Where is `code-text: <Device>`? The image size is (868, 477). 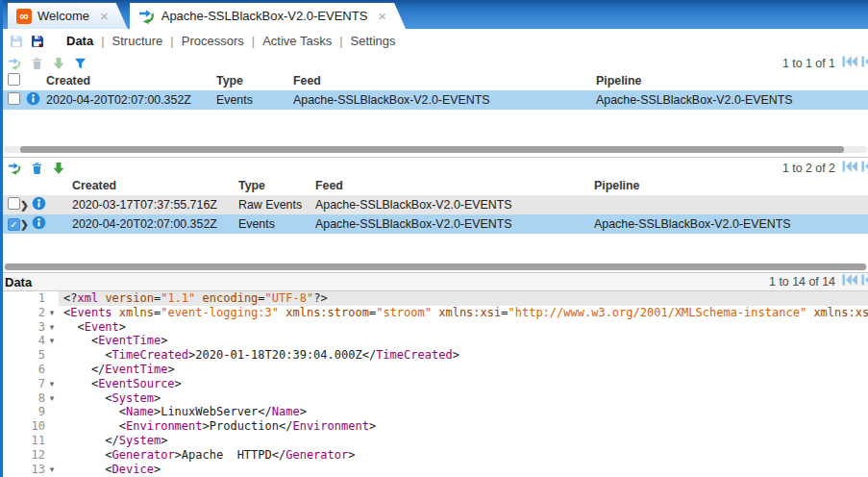
code-text: <Device> is located at coordinates (463, 469).